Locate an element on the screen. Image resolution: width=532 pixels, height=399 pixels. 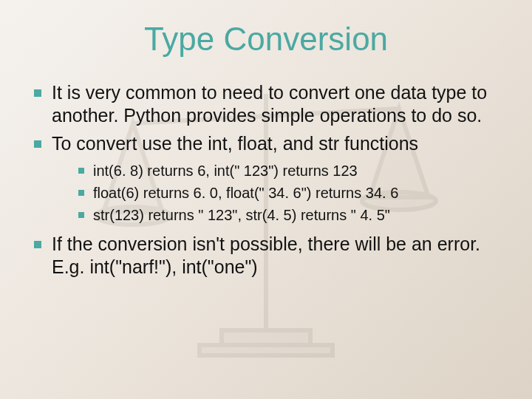
bullet-text: It is very common to need to convert one… is located at coordinates (269, 103).